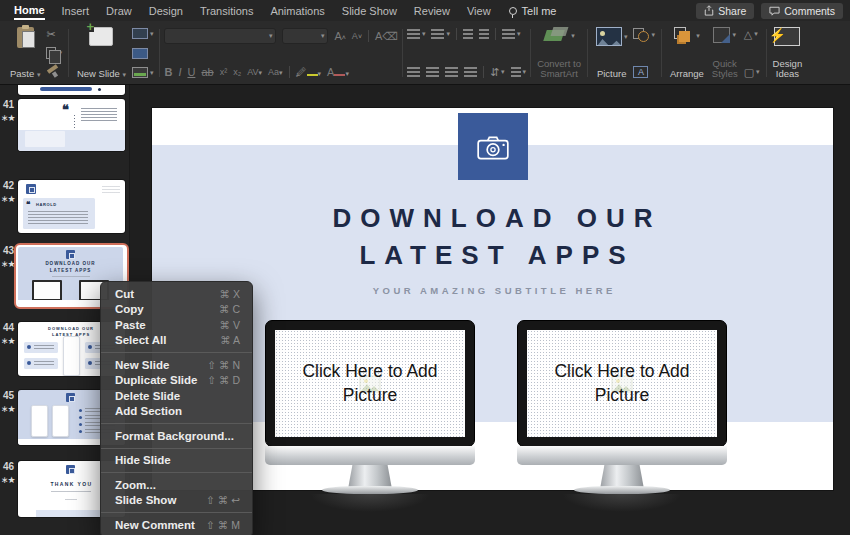 Image resolution: width=850 pixels, height=535 pixels. I want to click on logo-square, so click(493, 146).